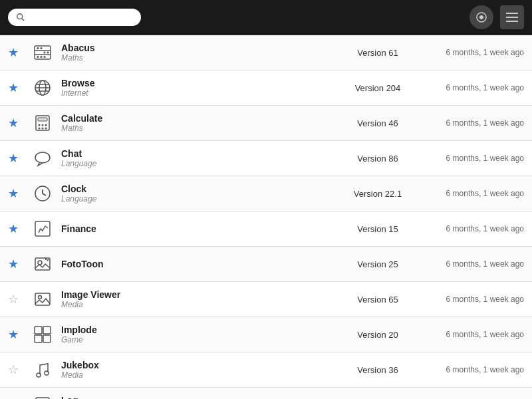 The height and width of the screenshot is (399, 532). What do you see at coordinates (43, 299) in the screenshot?
I see `image-icon` at bounding box center [43, 299].